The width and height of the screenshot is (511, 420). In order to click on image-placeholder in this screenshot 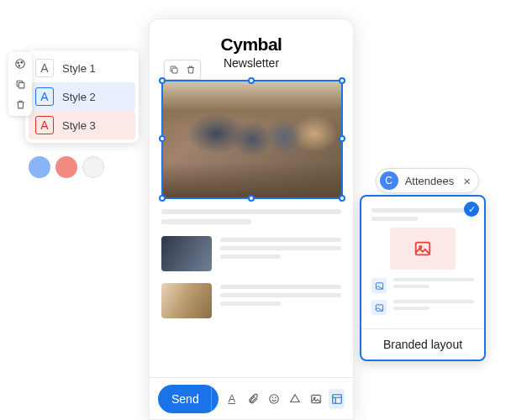, I will do `click(423, 249)`.